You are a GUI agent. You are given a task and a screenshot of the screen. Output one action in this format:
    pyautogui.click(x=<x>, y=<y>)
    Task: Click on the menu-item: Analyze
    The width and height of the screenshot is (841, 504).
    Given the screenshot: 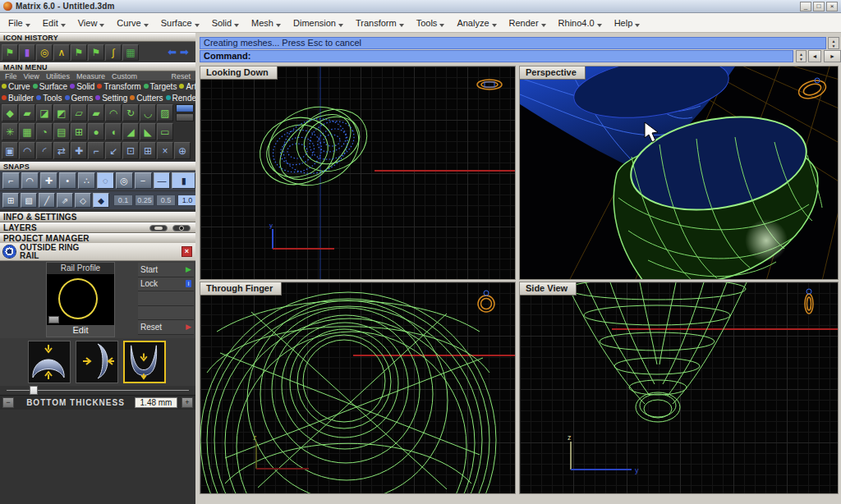 What is the action you would take?
    pyautogui.click(x=476, y=23)
    